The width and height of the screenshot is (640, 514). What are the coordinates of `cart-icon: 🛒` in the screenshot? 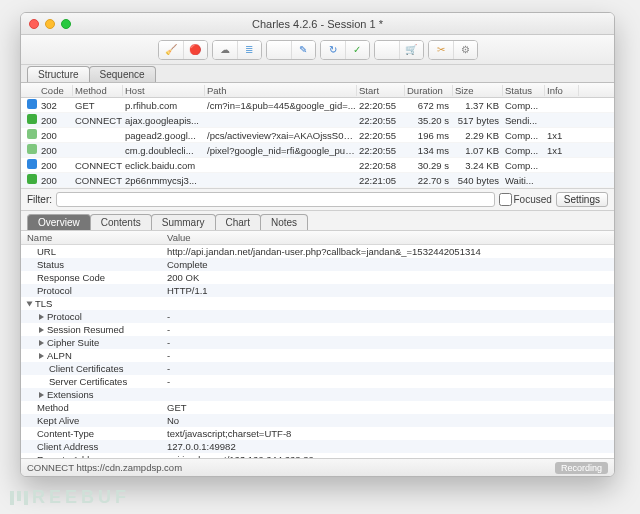 It's located at (411, 50).